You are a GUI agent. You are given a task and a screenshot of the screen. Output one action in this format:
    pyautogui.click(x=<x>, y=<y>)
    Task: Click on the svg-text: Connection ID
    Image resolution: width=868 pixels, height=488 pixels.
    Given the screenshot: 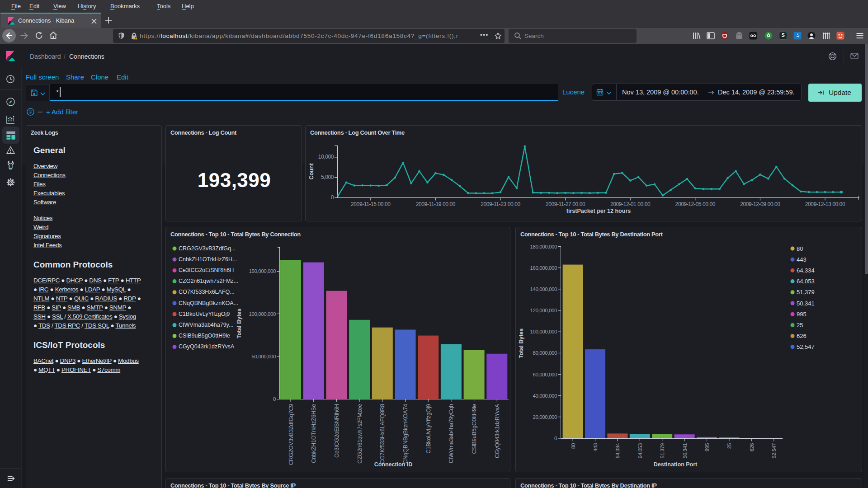 What is the action you would take?
    pyautogui.click(x=393, y=465)
    